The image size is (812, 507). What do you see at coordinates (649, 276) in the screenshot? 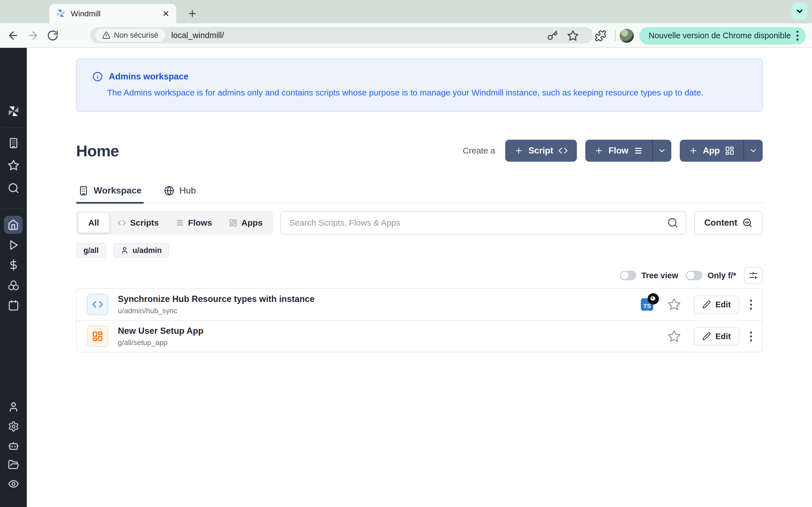
I see `tree-view-toggle: Tree view` at bounding box center [649, 276].